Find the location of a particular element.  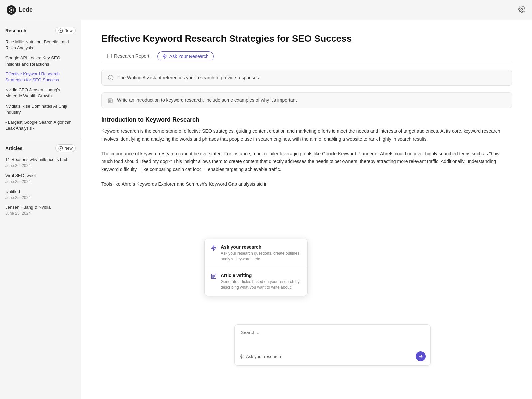

sidebar: Research New Rice Milk: Nutrition, Benef… is located at coordinates (41, 209).